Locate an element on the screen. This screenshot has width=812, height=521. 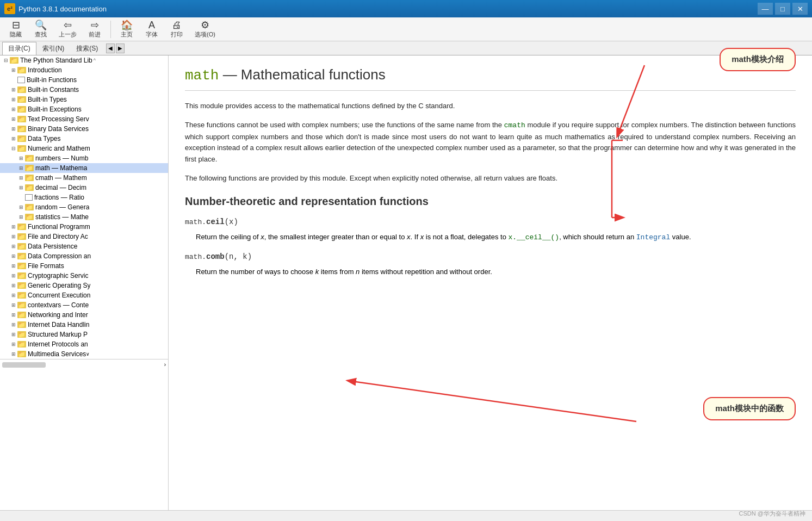
forward-button: ⇨ 前进 is located at coordinates (95, 29).